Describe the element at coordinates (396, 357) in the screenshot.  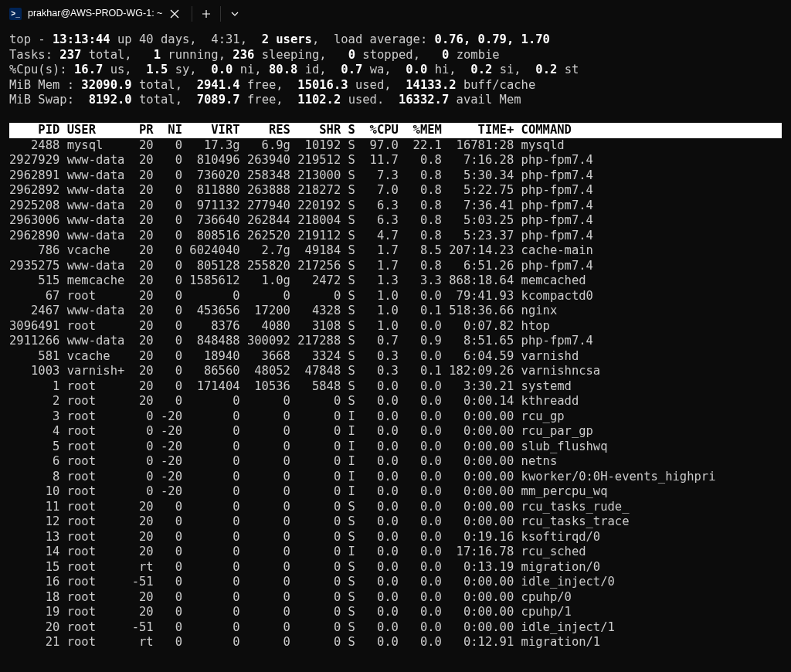
I see `process-row: 581 vcache 20 0 18940 3668 3324 S 0.3 0.…` at that location.